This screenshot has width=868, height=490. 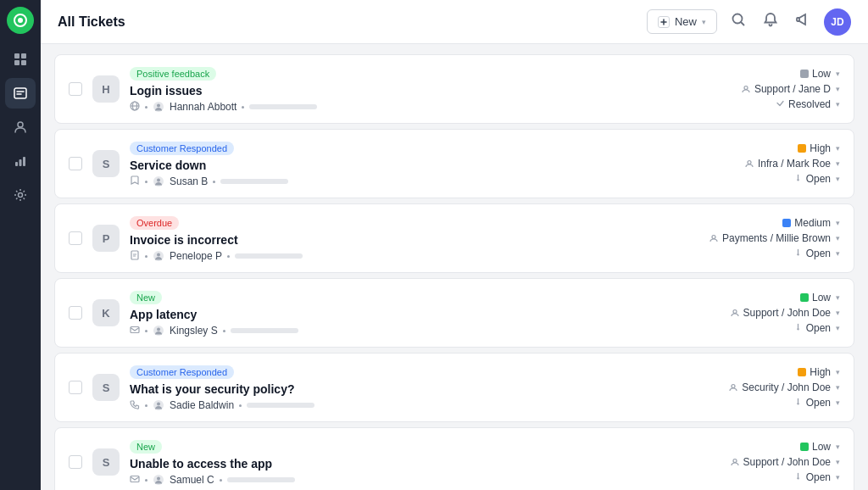 What do you see at coordinates (181, 372) in the screenshot?
I see `ticket-tag: Customer Responded` at bounding box center [181, 372].